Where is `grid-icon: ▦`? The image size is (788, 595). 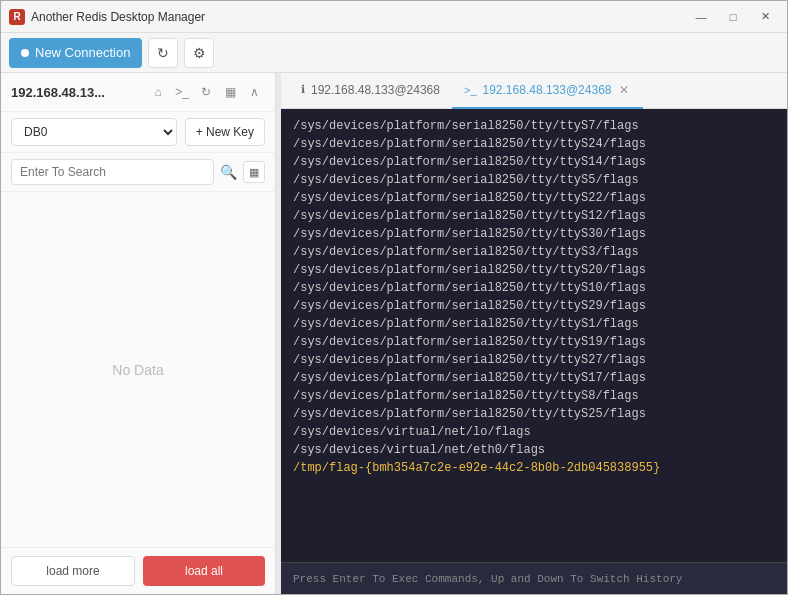 grid-icon: ▦ is located at coordinates (230, 92).